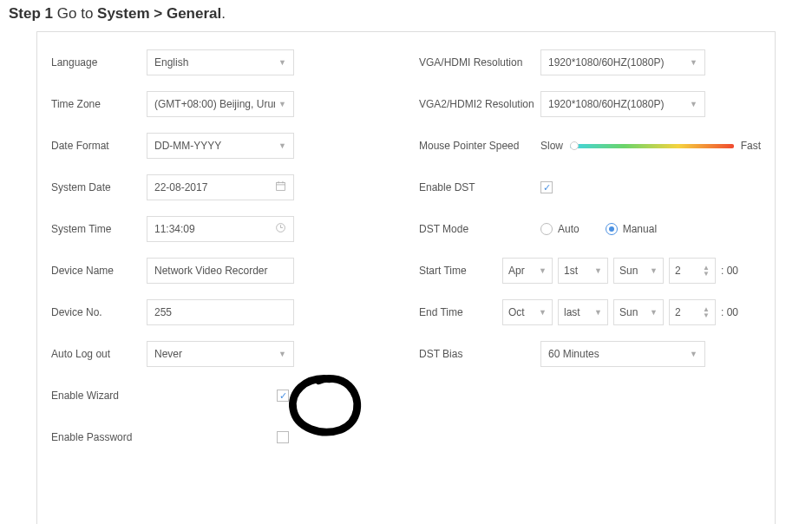  I want to click on mouse-speed-slow: Slow, so click(552, 146).